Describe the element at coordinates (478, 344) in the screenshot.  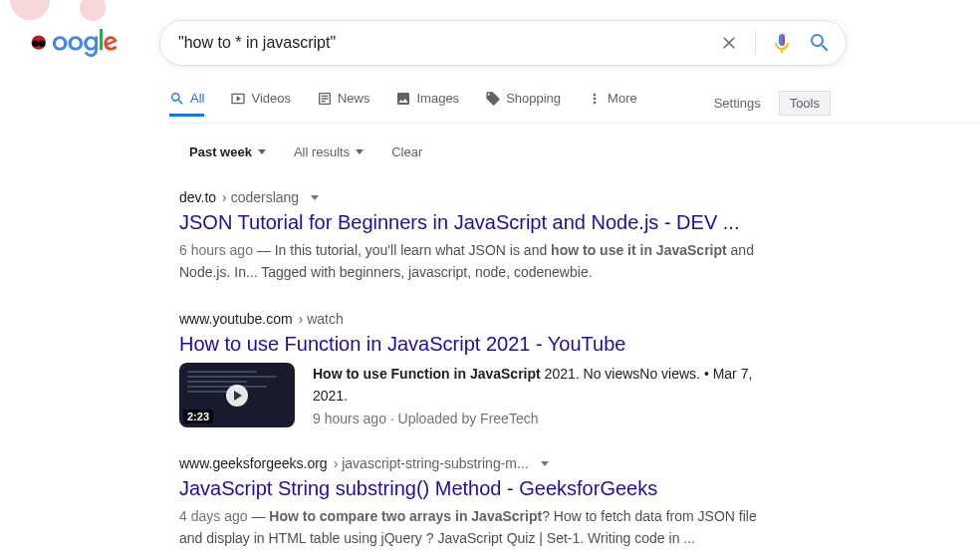
I see `result-title-link: How to use Function in JavaScript 2021 -…` at that location.